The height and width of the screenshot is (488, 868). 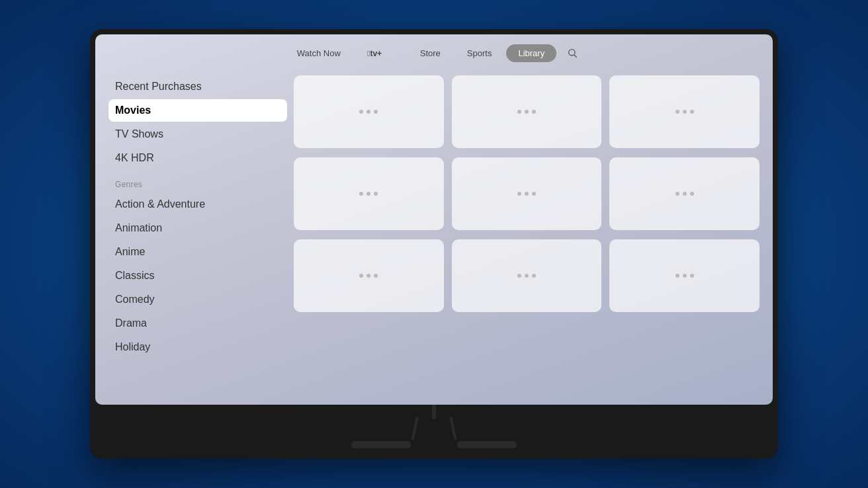 I want to click on search-button, so click(x=572, y=53).